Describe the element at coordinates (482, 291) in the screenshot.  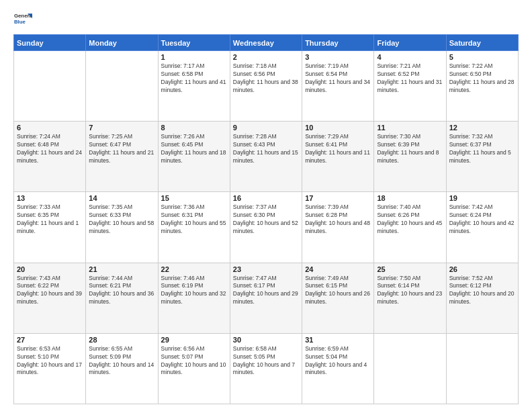
I see `day-info: Sunrise: 7:52 AM Sunset: 6:12 PM Dayligh…` at that location.